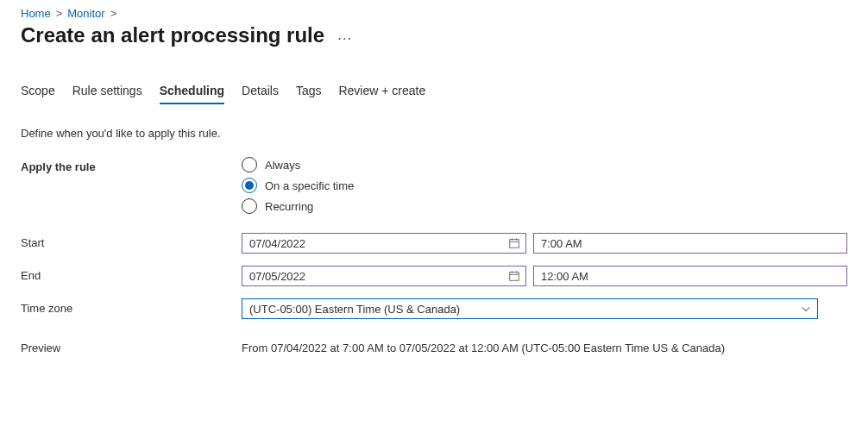 This screenshot has height=445, width=868. I want to click on timezone-label: Time zone, so click(131, 307).